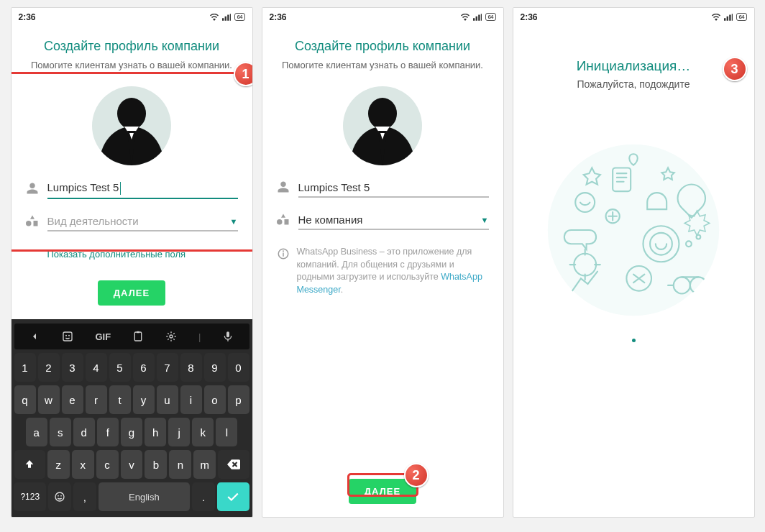 The image size is (765, 532). What do you see at coordinates (132, 464) in the screenshot?
I see `key-v: v` at bounding box center [132, 464].